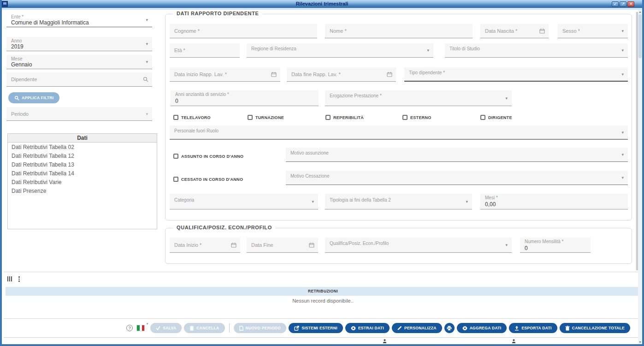  What do you see at coordinates (457, 178) in the screenshot?
I see `motivo-cessazione-select: Motivo Cessazione ▾` at bounding box center [457, 178].